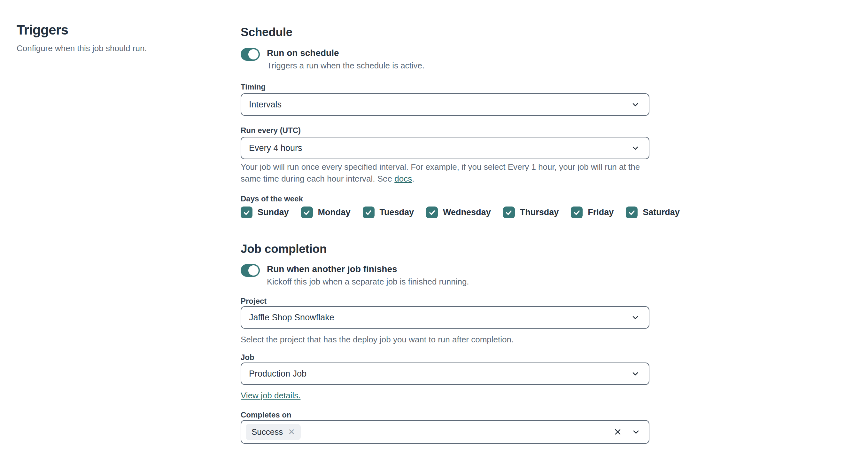 The image size is (868, 468). Describe the element at coordinates (265, 212) in the screenshot. I see `day-checkbox-sunday: Sunday` at that location.